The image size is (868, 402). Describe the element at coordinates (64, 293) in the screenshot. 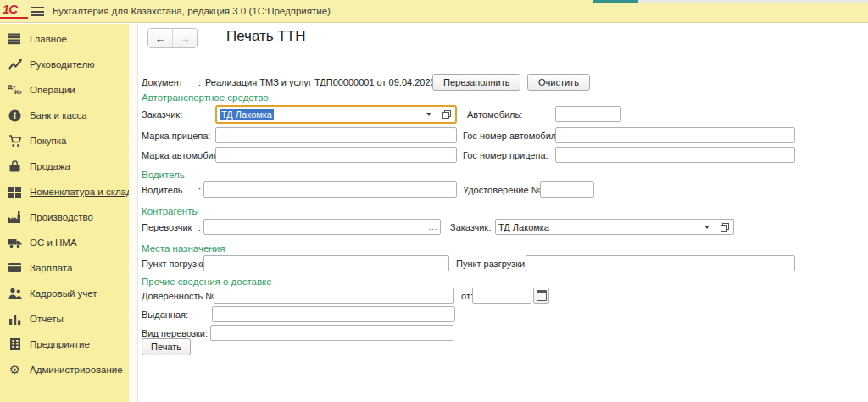

I see `sidebar-item-hr: Кадровый учет` at that location.